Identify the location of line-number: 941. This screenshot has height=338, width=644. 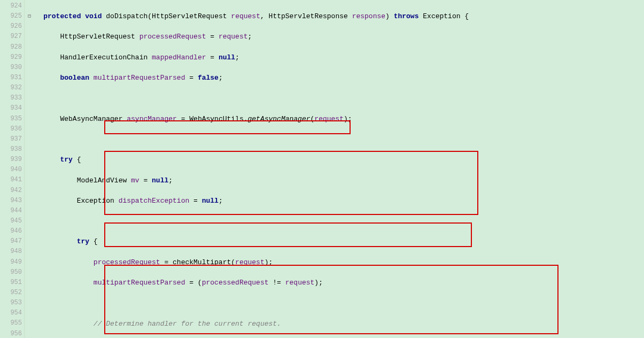
(11, 180).